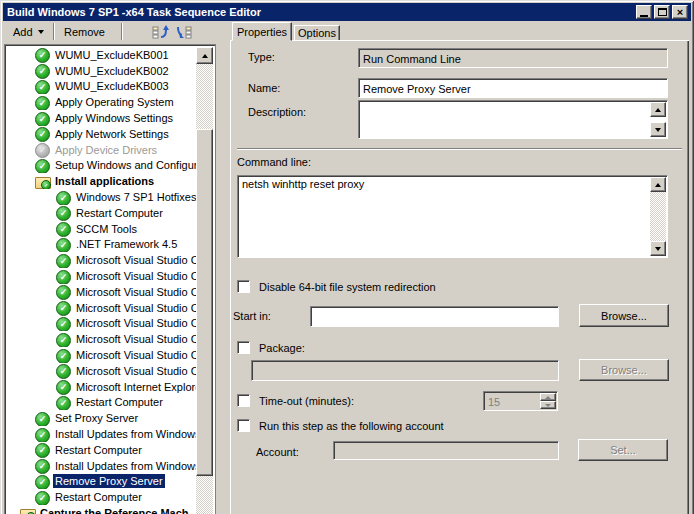  I want to click on remove-button: Remove, so click(84, 32).